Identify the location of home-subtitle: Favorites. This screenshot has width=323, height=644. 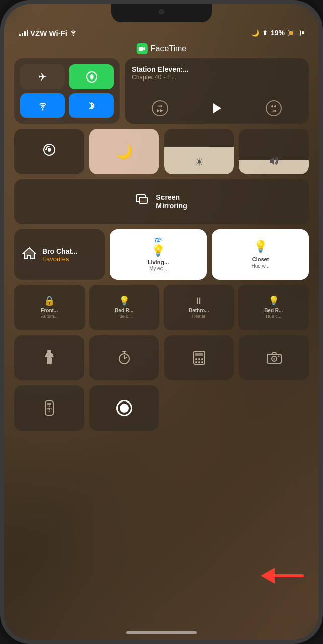
(60, 259).